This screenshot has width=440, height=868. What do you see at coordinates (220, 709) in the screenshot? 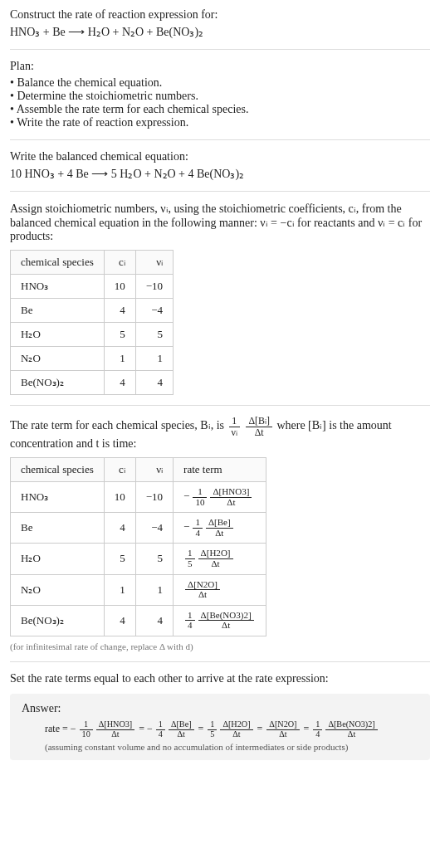
I see `answer-label: Answer:` at bounding box center [220, 709].